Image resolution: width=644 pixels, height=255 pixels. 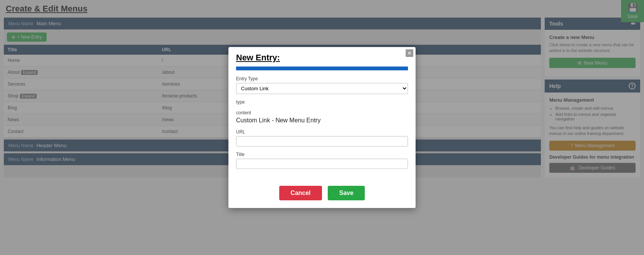 I want to click on entry-type-group: Entry Type Custom Link Page Category Pos…, so click(x=322, y=85).